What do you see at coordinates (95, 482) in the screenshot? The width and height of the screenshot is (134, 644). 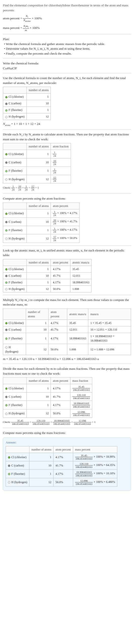 I see `mass-percent: 12.096186.654403163 × 100% = 6.480%` at bounding box center [95, 482].